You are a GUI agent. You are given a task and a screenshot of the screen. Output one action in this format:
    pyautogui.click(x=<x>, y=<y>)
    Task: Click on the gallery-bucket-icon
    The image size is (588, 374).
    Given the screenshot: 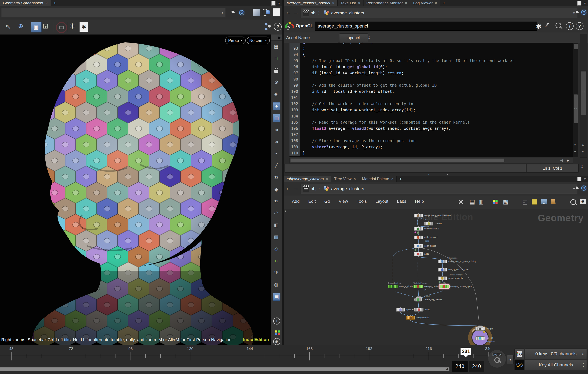 What is the action you would take?
    pyautogui.click(x=553, y=202)
    